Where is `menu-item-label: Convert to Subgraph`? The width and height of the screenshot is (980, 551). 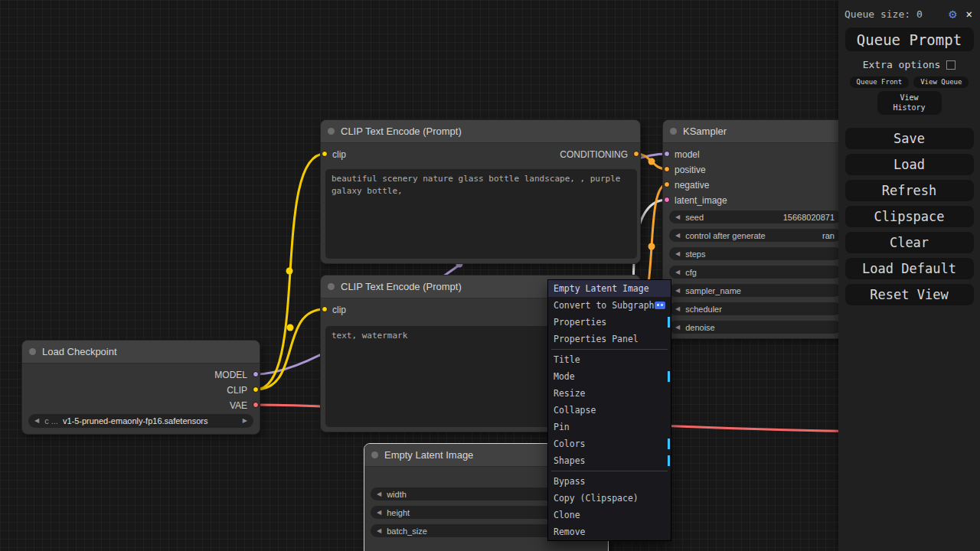 menu-item-label: Convert to Subgraph is located at coordinates (604, 305).